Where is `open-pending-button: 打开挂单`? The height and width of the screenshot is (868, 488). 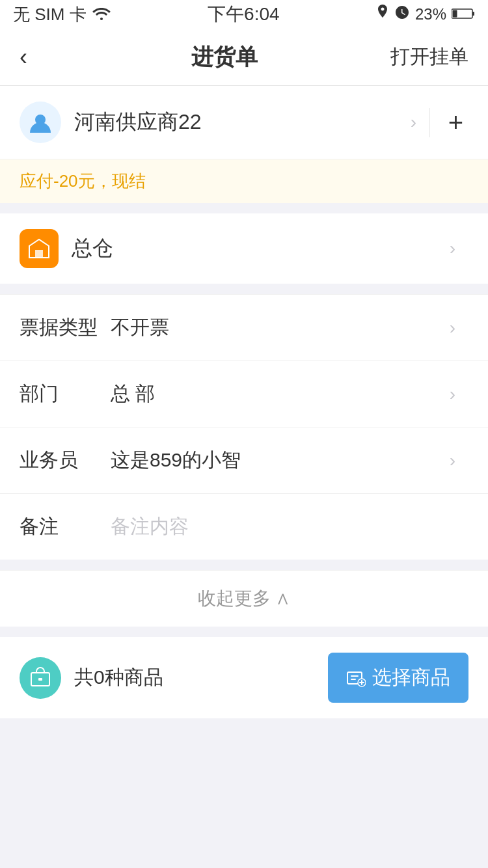 open-pending-button: 打开挂单 is located at coordinates (429, 57).